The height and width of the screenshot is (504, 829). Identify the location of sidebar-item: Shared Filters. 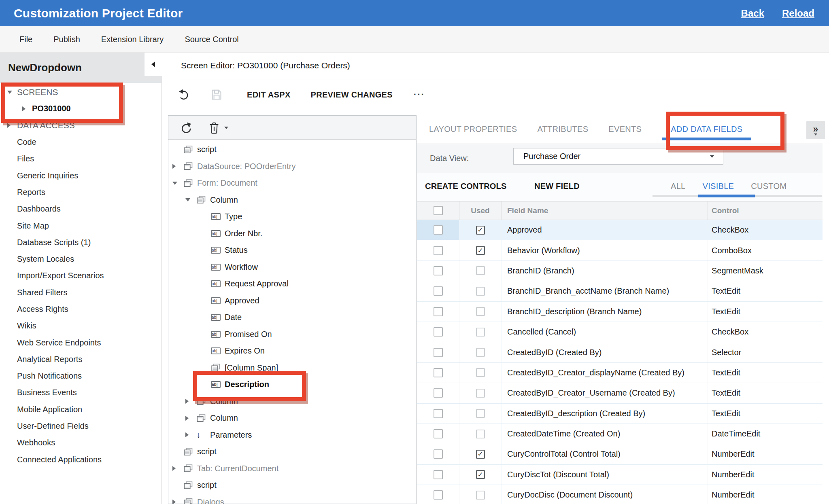
(81, 293).